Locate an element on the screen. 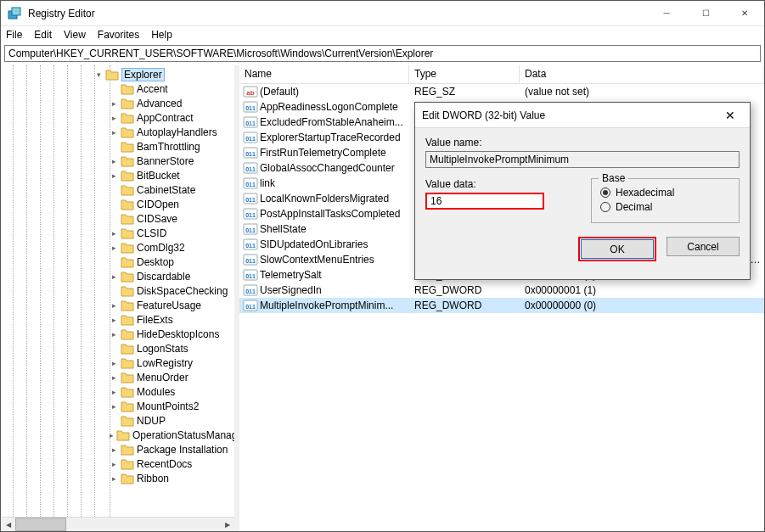 The width and height of the screenshot is (765, 532). tree-item: ▸OperationStatusManager is located at coordinates (165, 434).